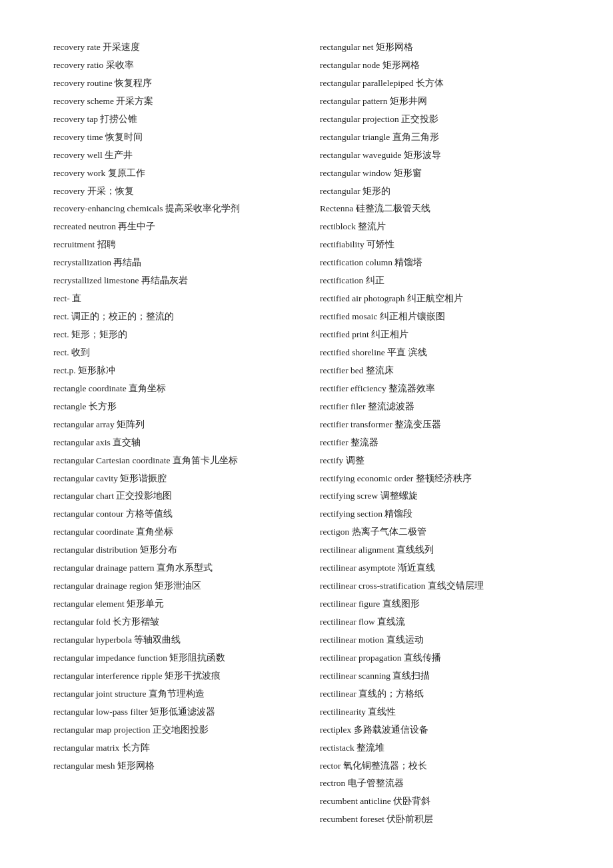 Image resolution: width=613 pixels, height=868 pixels. Describe the element at coordinates (440, 299) in the screenshot. I see `list-item: rectified air photograph 纠正航空相片` at that location.